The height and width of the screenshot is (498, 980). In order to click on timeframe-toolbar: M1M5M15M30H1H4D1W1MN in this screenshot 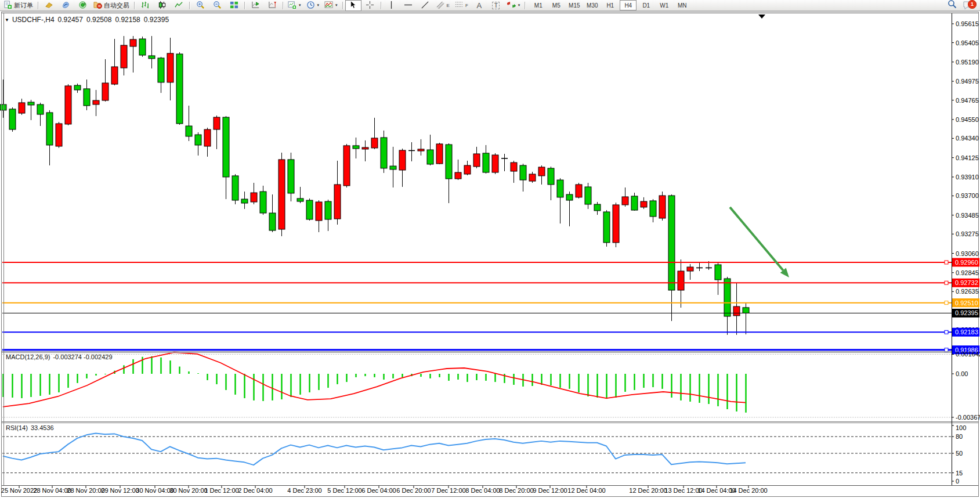, I will do `click(610, 5)`.